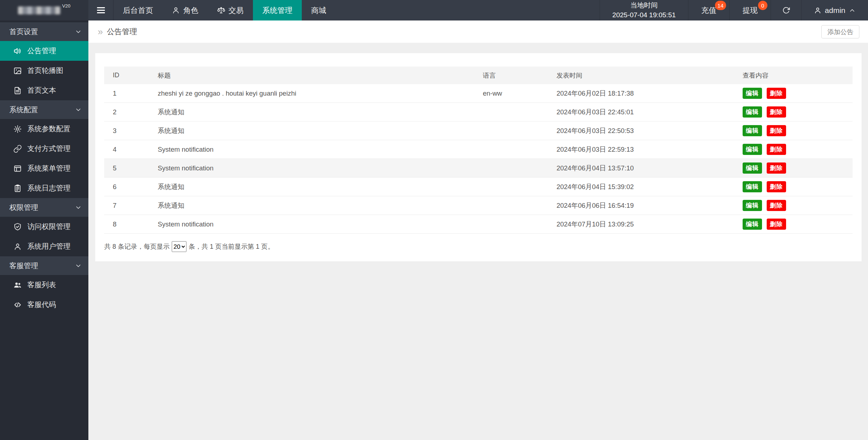  Describe the element at coordinates (708, 10) in the screenshot. I see `recharge-button: 充值 14` at that location.